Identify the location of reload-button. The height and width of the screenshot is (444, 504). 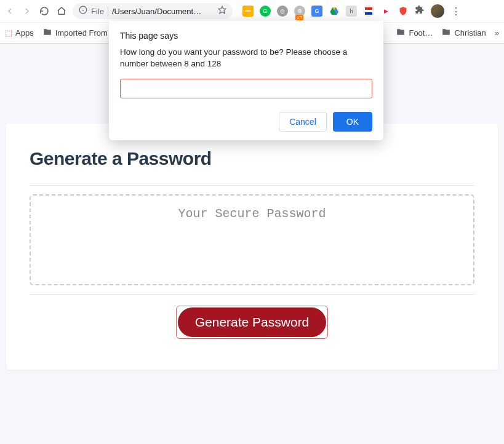
(44, 11).